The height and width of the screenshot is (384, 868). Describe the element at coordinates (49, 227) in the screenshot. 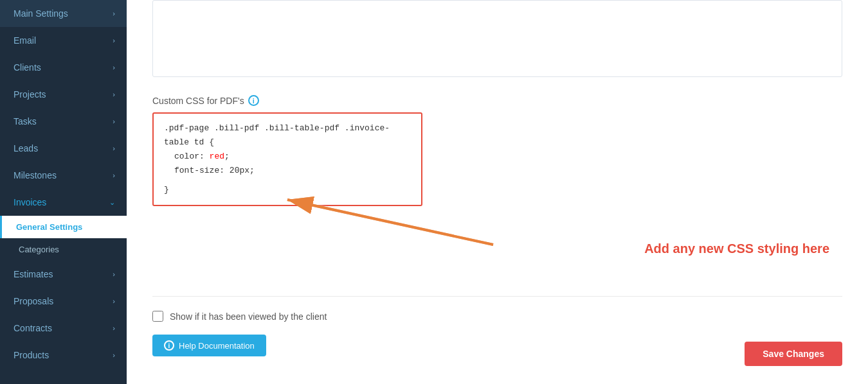

I see `sidebar-item-label: General Settings` at that location.